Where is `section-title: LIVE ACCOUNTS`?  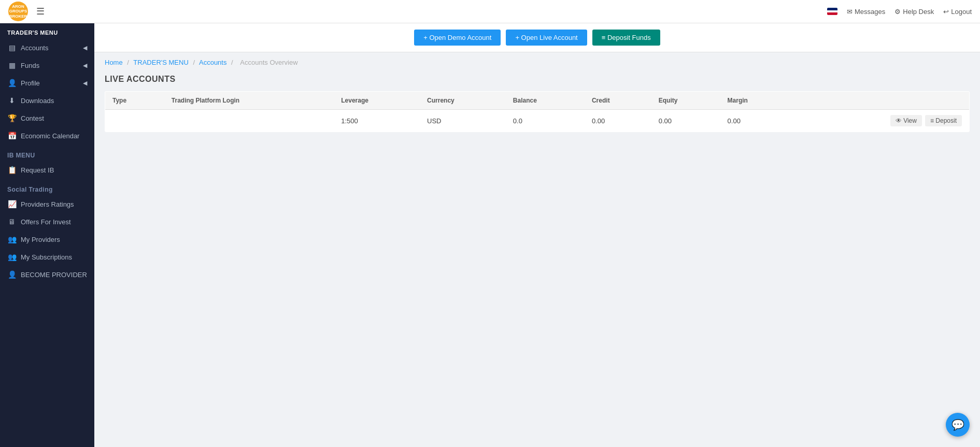 section-title: LIVE ACCOUNTS is located at coordinates (537, 79).